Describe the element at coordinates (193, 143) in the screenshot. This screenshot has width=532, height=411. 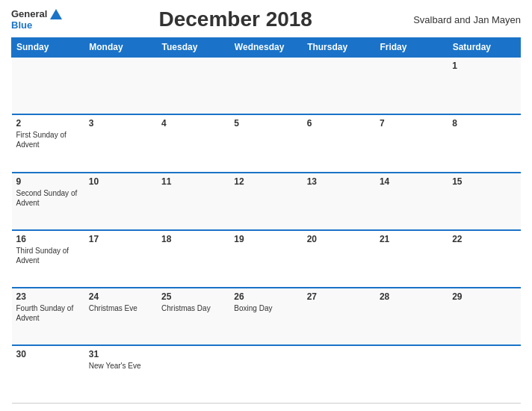
I see `calendar-cell: 4` at that location.